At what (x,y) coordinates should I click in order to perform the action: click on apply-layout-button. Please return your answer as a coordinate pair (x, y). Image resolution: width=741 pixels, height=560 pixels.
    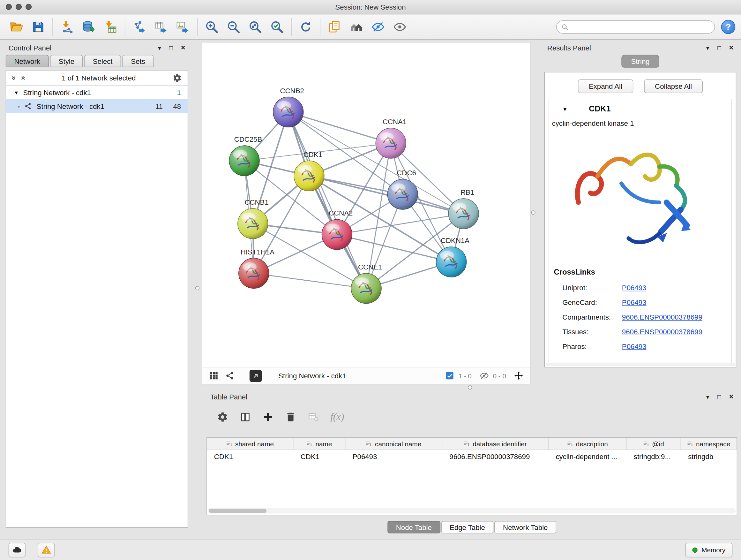
    Looking at the image, I should click on (306, 27).